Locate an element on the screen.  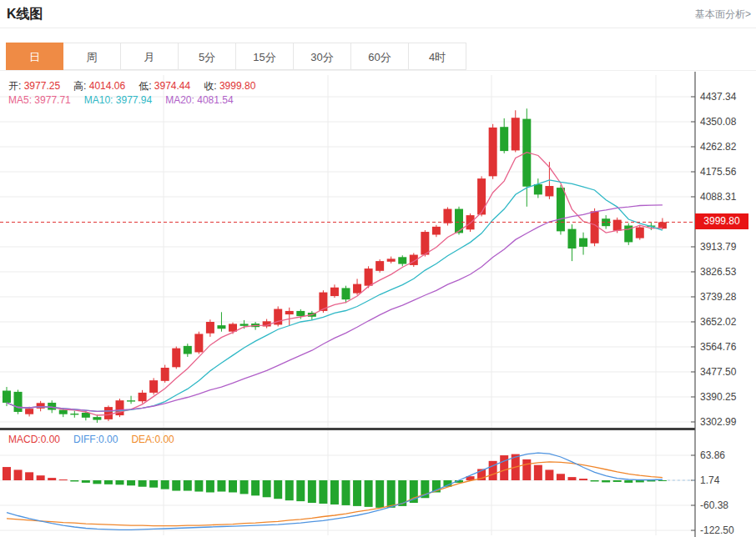
price-axis-label: 3739.28 is located at coordinates (727, 297).